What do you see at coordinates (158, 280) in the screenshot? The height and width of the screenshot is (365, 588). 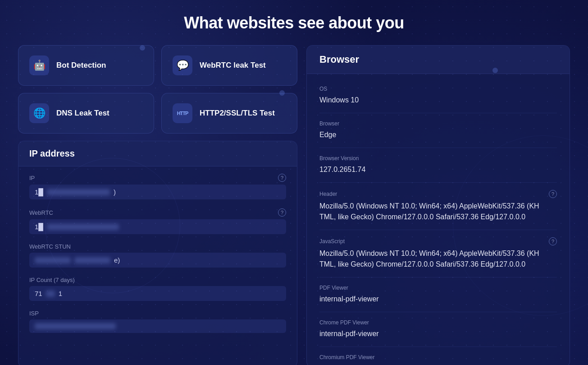 I see `ip-count-header: IP Count (7 days)` at bounding box center [158, 280].